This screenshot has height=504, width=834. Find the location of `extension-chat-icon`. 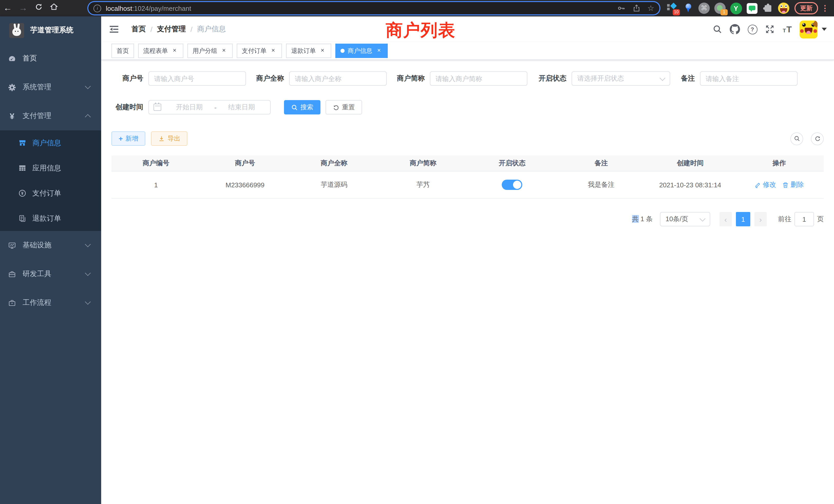

extension-chat-icon is located at coordinates (752, 8).